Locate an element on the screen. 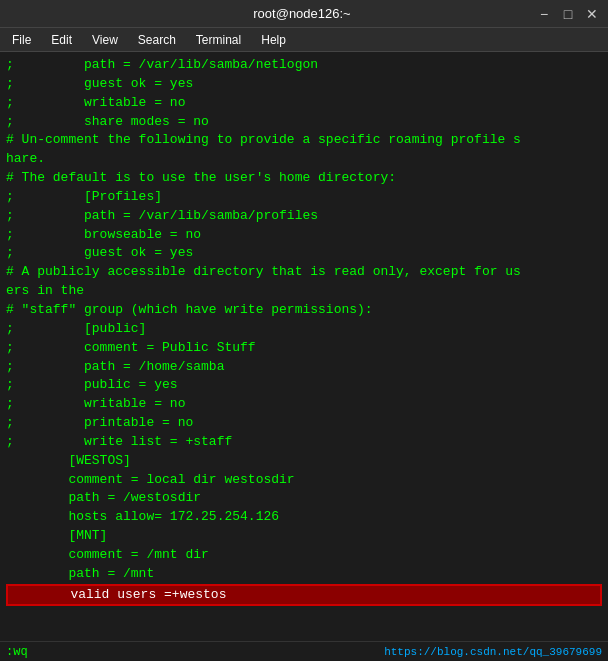 This screenshot has height=661, width=608. terminal-line: ; path = /var/lib/samba/profiles is located at coordinates (304, 216).